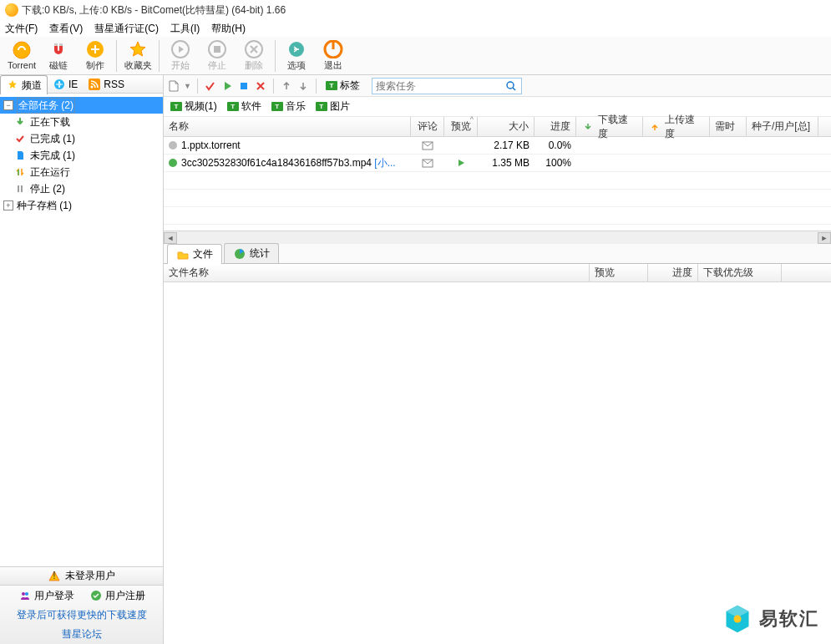  What do you see at coordinates (289, 107) in the screenshot?
I see `filter-music: T音乐` at bounding box center [289, 107].